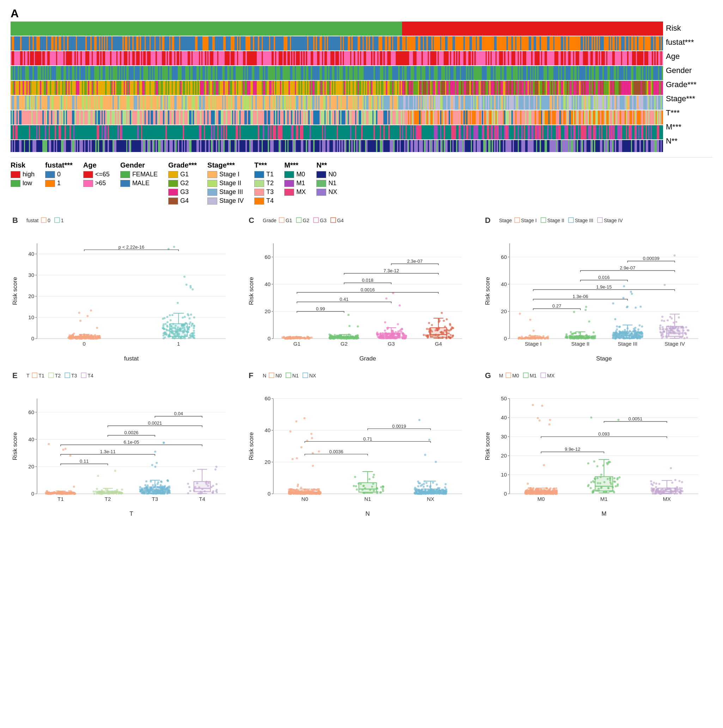  What do you see at coordinates (102, 174) in the screenshot?
I see `age-le65-label: <=65` at bounding box center [102, 174].